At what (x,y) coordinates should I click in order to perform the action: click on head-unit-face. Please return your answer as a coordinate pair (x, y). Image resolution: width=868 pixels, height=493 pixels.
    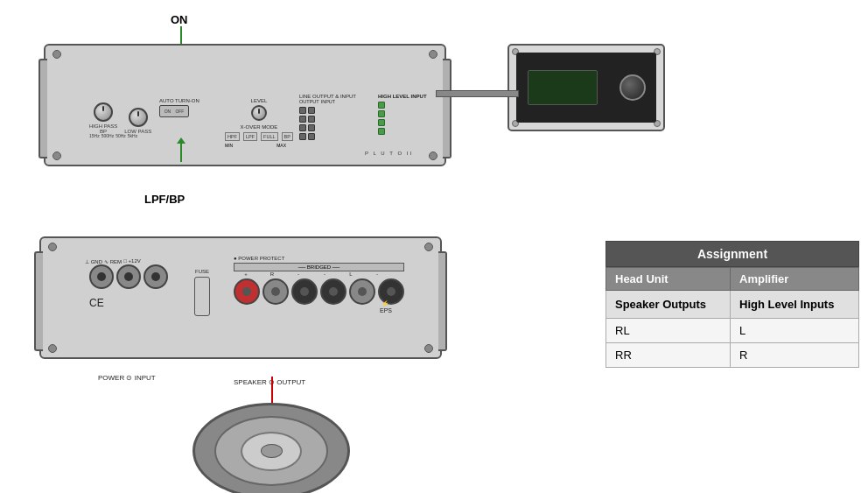
    Looking at the image, I should click on (586, 88).